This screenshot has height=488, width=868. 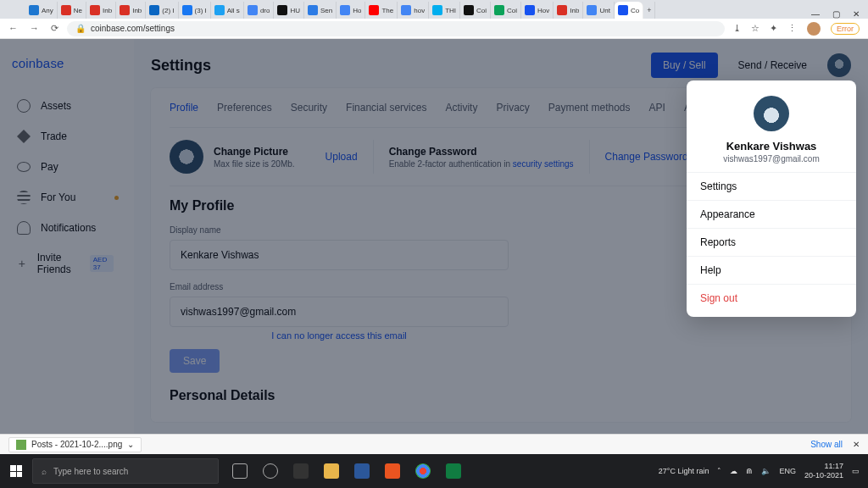 What do you see at coordinates (434, 471) in the screenshot?
I see `taskbar: ⌕ Type here to search 27°C Light rain ˄ …` at bounding box center [434, 471].